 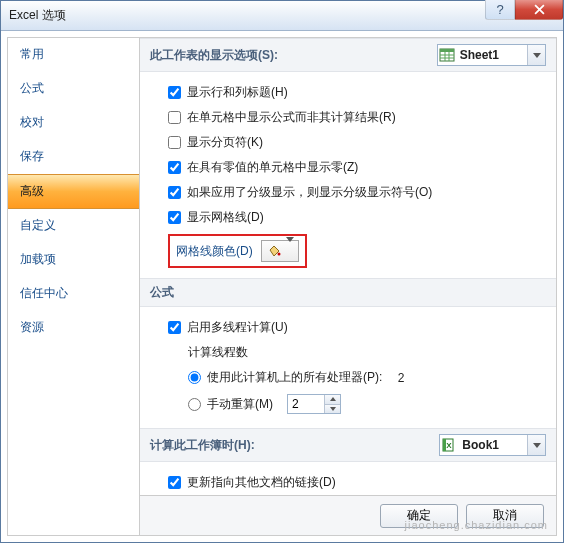 What do you see at coordinates (238, 251) in the screenshot?
I see `gridline-color-row: 网格线颜色(D)` at bounding box center [238, 251].